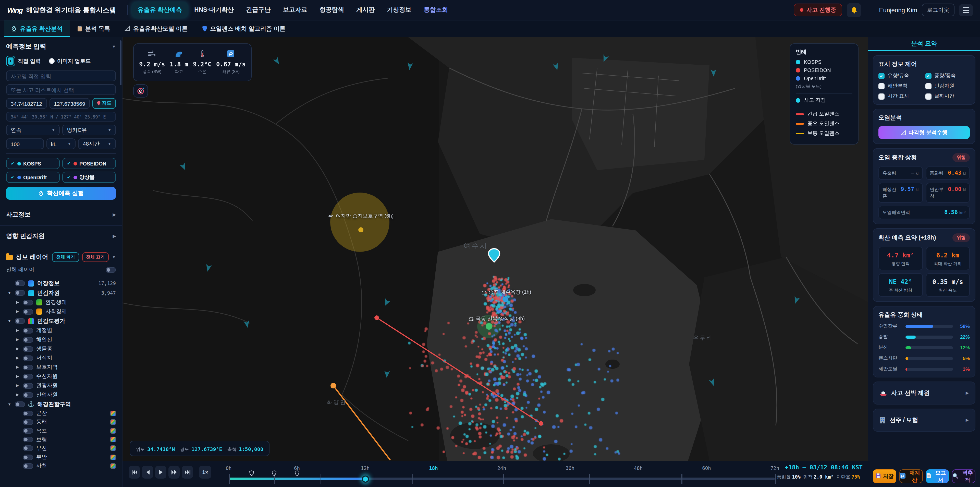 This screenshot has height=487, width=980. Describe the element at coordinates (121, 63) in the screenshot. I see `sidebar-scrollbar` at that location.